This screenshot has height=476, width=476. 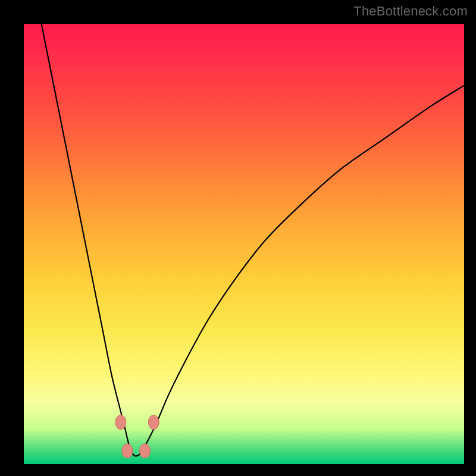 I want to click on curve-markers, so click(x=137, y=437).